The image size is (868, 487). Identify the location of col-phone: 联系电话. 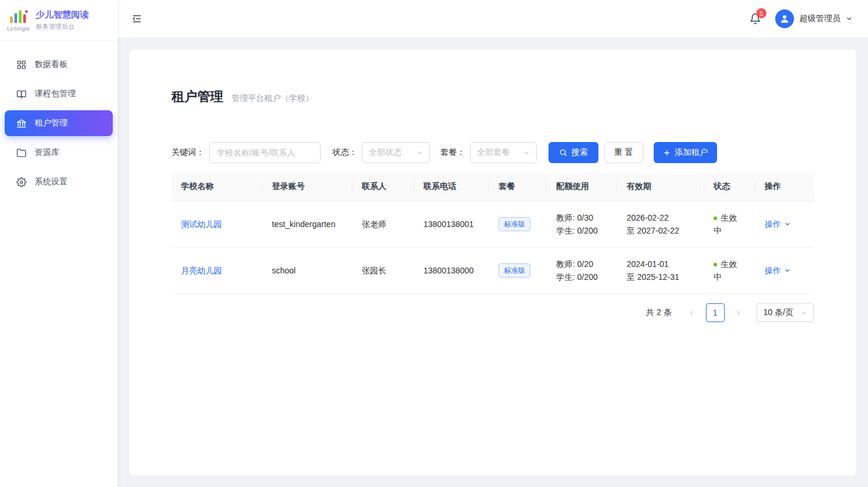
(452, 187).